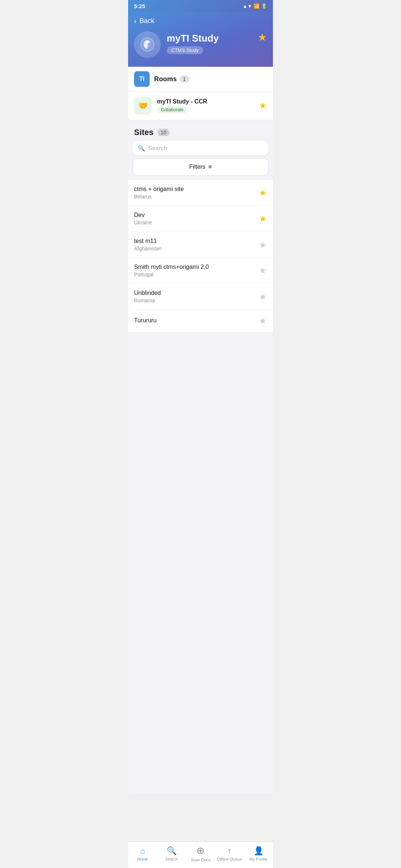  I want to click on filters-icon: ≡, so click(210, 167).